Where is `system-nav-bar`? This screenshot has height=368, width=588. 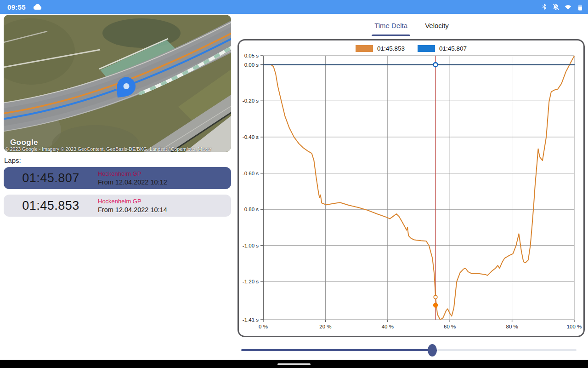
system-nav-bar is located at coordinates (294, 364).